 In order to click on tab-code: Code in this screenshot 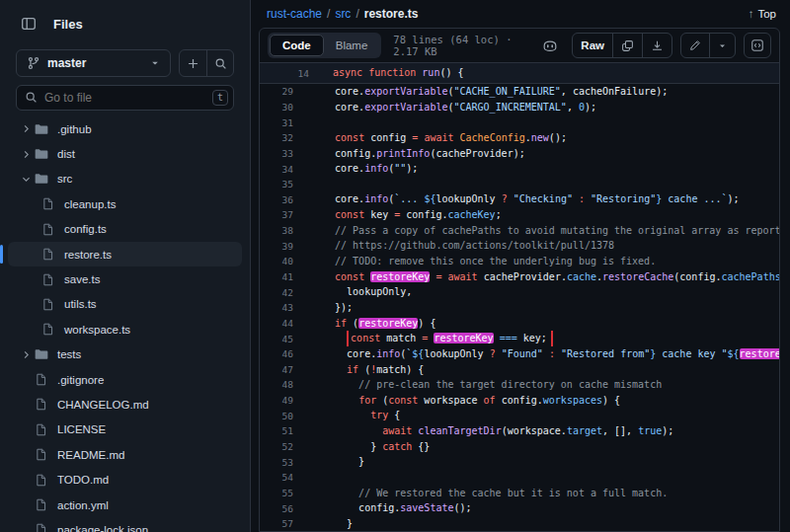, I will do `click(296, 45)`.